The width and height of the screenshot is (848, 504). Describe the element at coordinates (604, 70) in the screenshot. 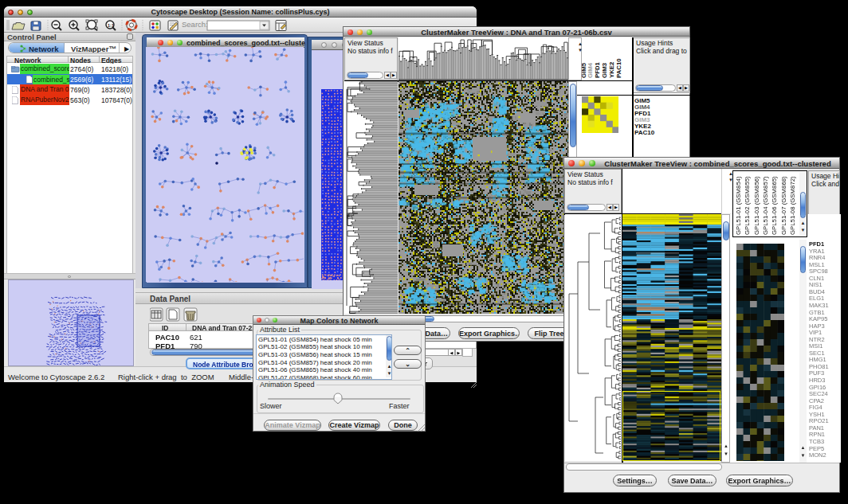

I see `svg-text: GIM3` at that location.